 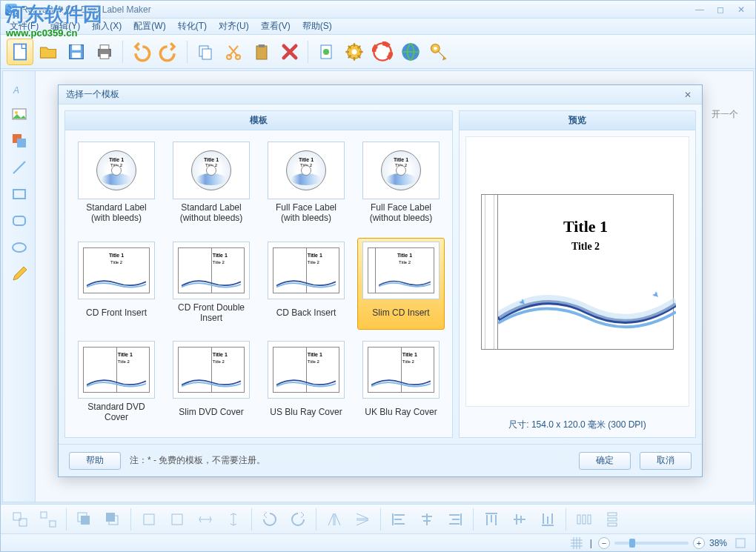 I want to click on redo-button, so click(x=169, y=52).